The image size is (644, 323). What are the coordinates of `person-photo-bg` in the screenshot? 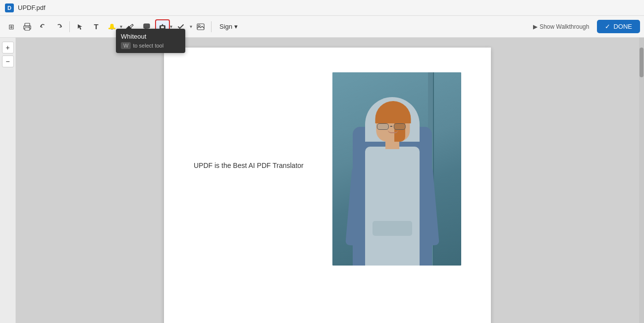 It's located at (397, 169).